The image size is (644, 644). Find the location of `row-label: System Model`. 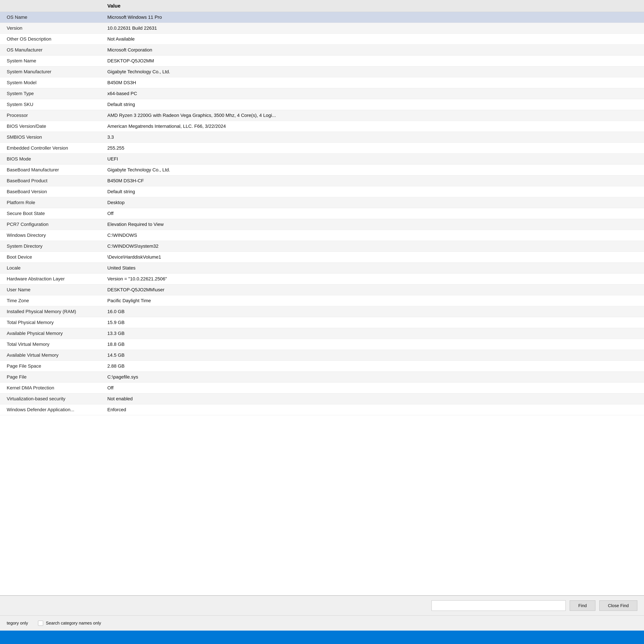

row-label: System Model is located at coordinates (50, 83).